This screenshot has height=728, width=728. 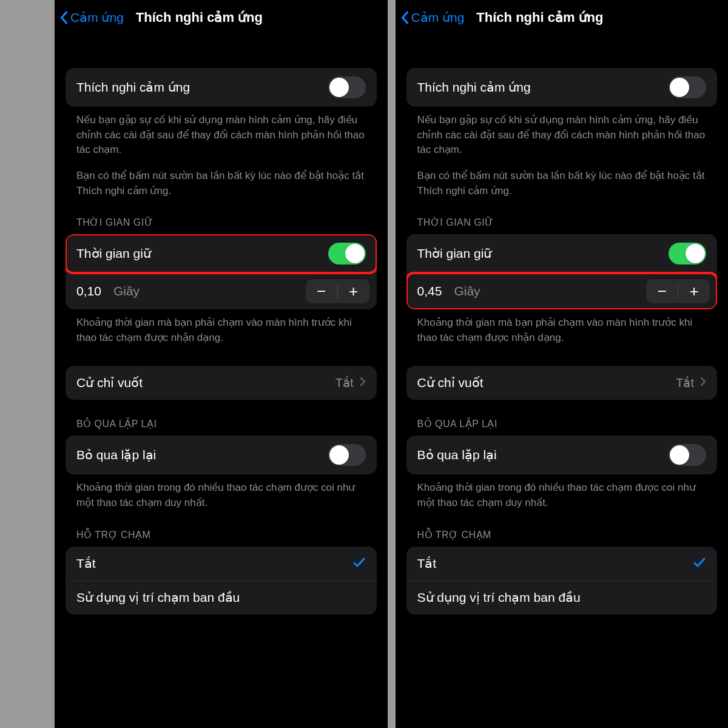 I want to click on hold-duration-group: Thời gian giữ 0,45 Giây − +, so click(x=562, y=272).